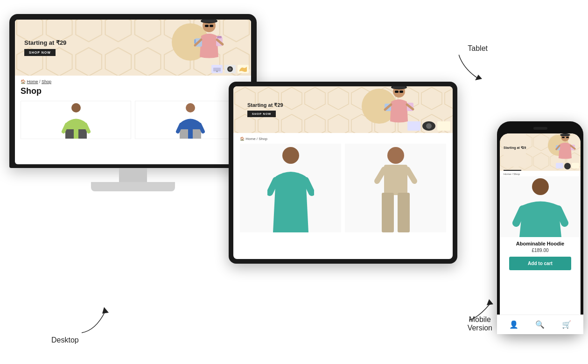  I want to click on mobile-shop-now: SHOP NOW, so click(512, 170).